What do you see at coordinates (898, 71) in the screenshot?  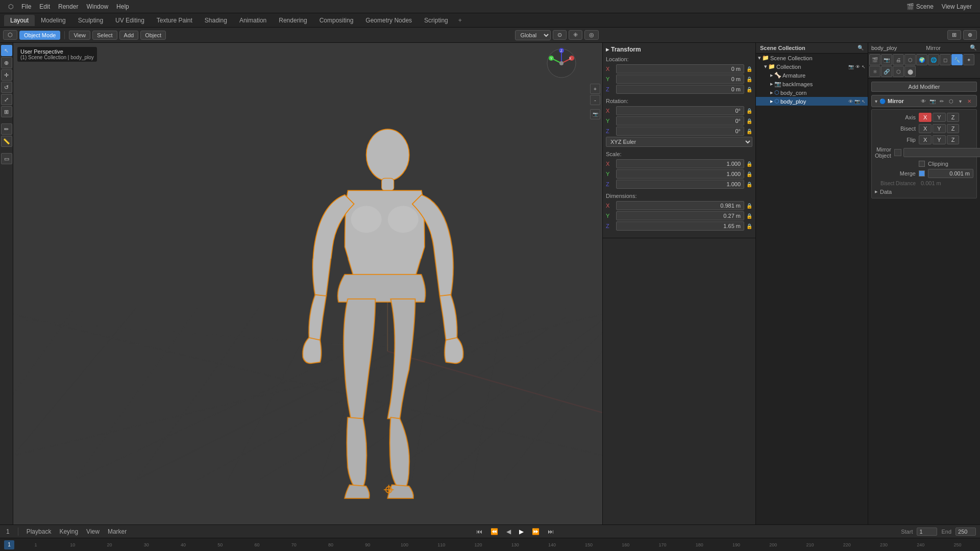 I see `prop-tab-data: ⬡` at bounding box center [898, 71].